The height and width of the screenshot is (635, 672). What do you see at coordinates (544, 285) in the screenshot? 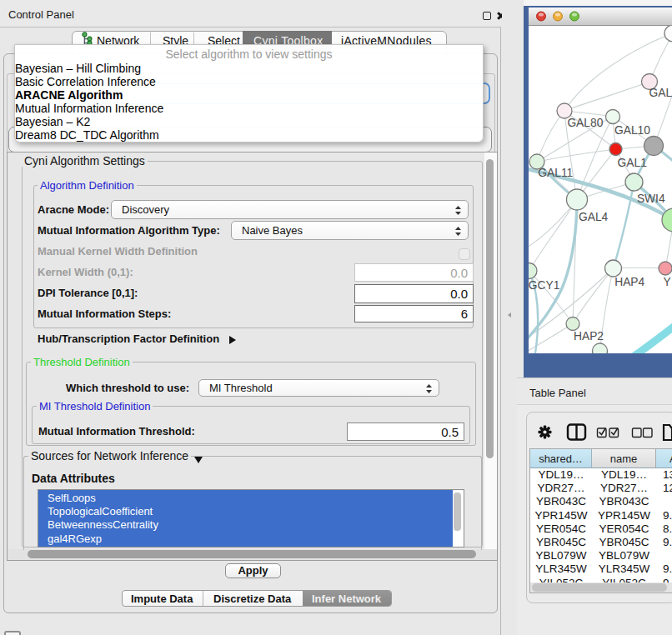
I see `svg-text: GCY1` at bounding box center [544, 285].